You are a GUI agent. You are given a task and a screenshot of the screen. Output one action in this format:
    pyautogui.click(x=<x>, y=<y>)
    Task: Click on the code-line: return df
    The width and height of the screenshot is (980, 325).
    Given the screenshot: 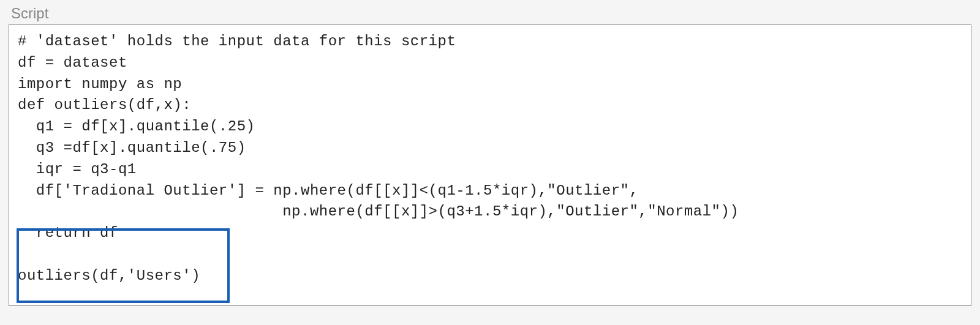 What is the action you would take?
    pyautogui.click(x=68, y=233)
    